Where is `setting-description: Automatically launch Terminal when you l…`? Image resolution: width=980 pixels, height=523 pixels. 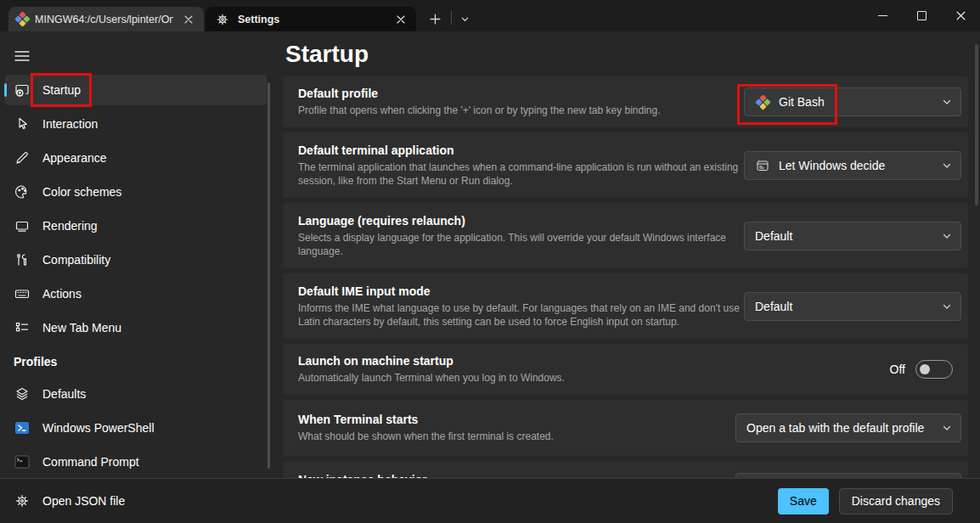
setting-description: Automatically launch Terminal when you l… is located at coordinates (521, 378).